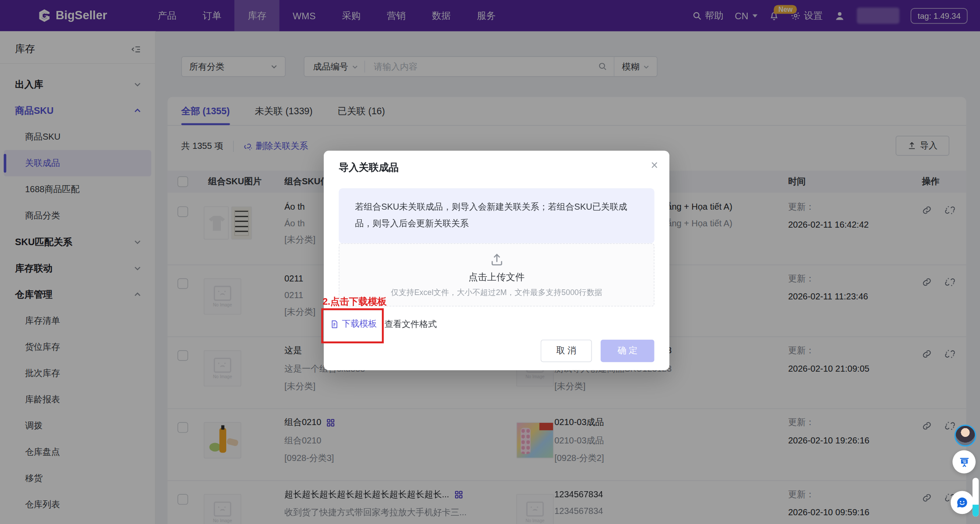  Describe the element at coordinates (497, 260) in the screenshot. I see `upload-icon` at that location.